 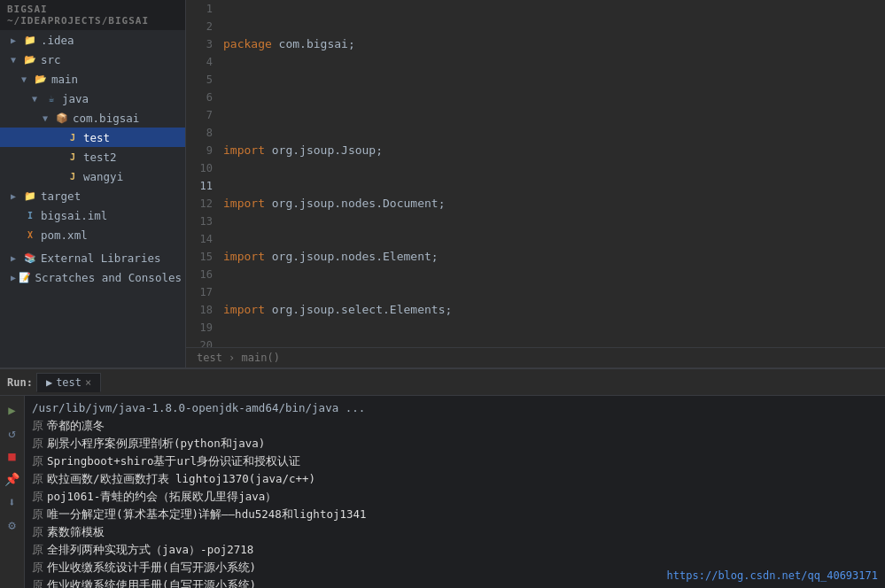 What do you see at coordinates (555, 204) in the screenshot?
I see `code-line: import org.jsoup.nodes.Document;` at bounding box center [555, 204].